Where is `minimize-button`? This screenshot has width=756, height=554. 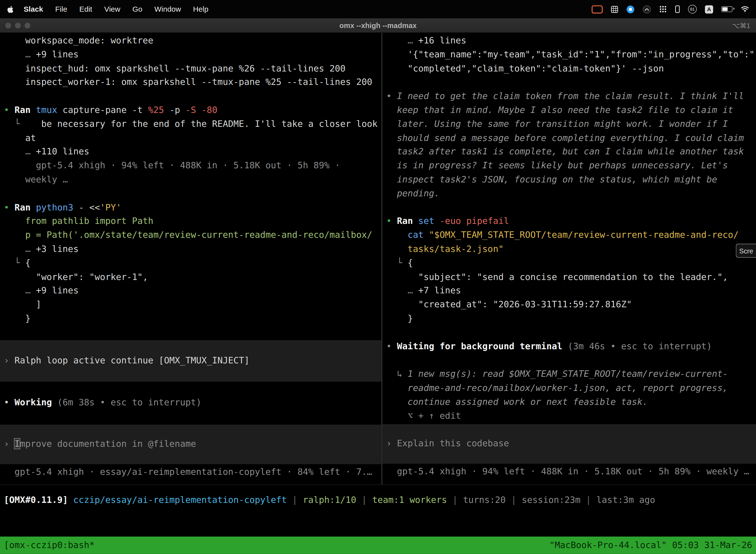
minimize-button is located at coordinates (17, 25).